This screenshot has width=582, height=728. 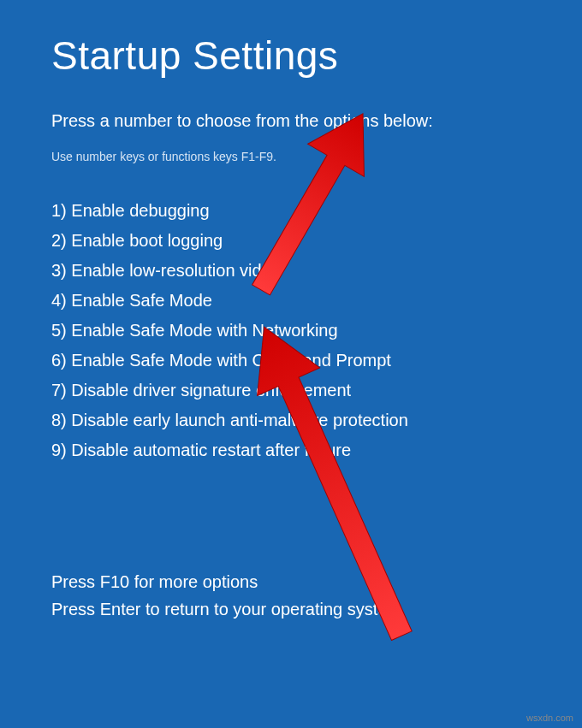 I want to click on footer-f10-text: Press F10 for more options, so click(x=291, y=582).